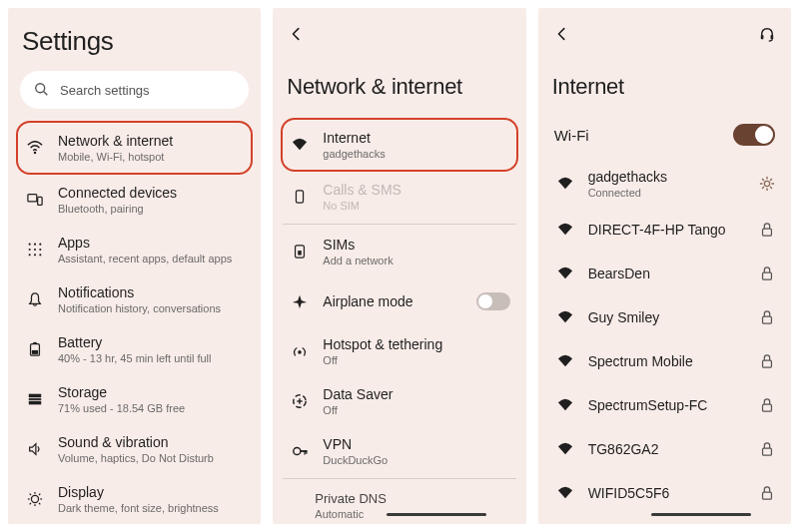  What do you see at coordinates (152, 458) in the screenshot?
I see `settings-item-sub: Volume, haptics, Do Not Disturb` at bounding box center [152, 458].